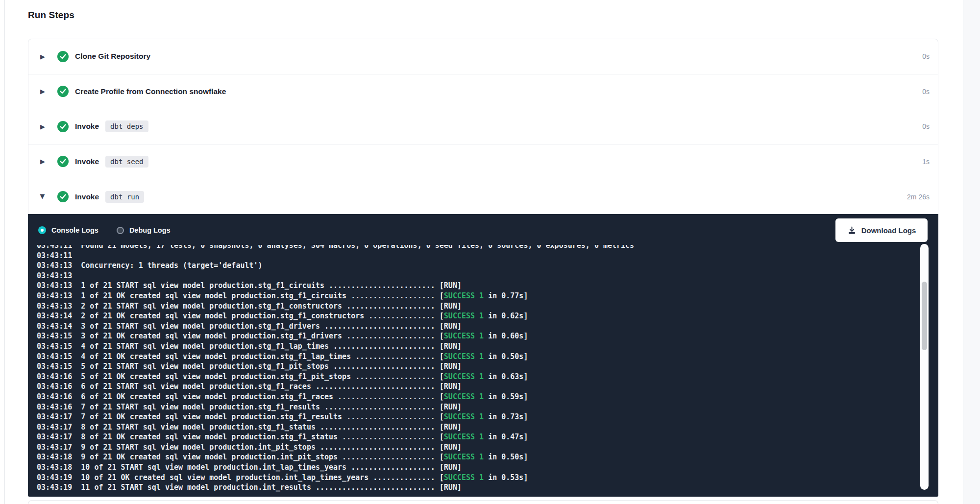 This screenshot has width=980, height=504. What do you see at coordinates (476, 387) in the screenshot?
I see `log-line: 03:43:16 6 of 21 START sql view model pr…` at bounding box center [476, 387].